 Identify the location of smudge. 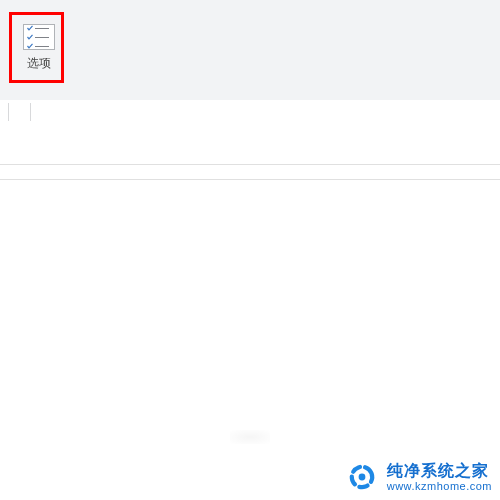
(250, 437).